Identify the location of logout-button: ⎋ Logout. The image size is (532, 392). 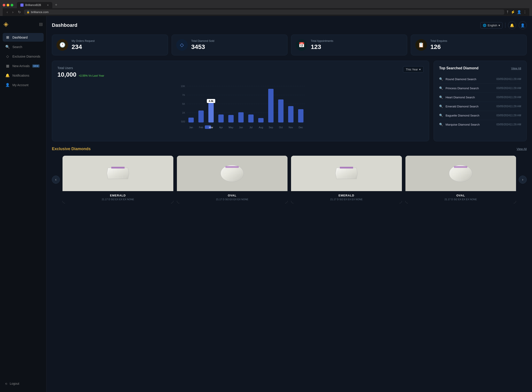
(23, 383).